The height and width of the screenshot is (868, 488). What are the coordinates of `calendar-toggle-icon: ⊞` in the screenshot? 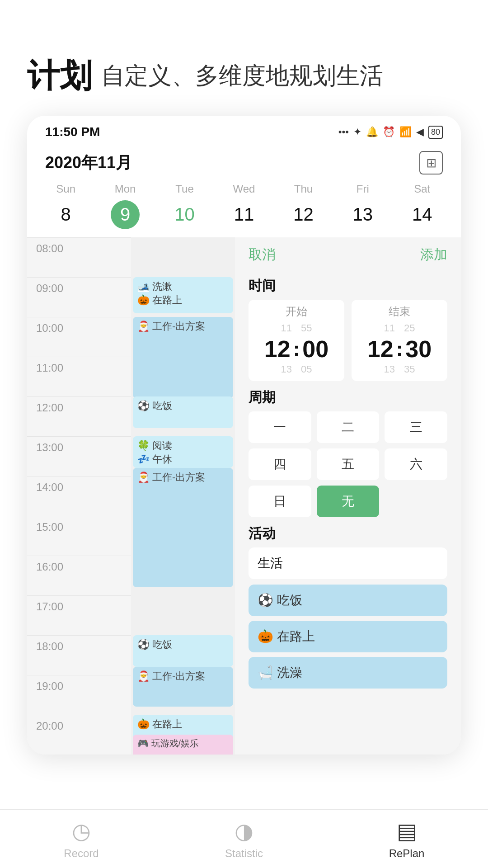 It's located at (431, 163).